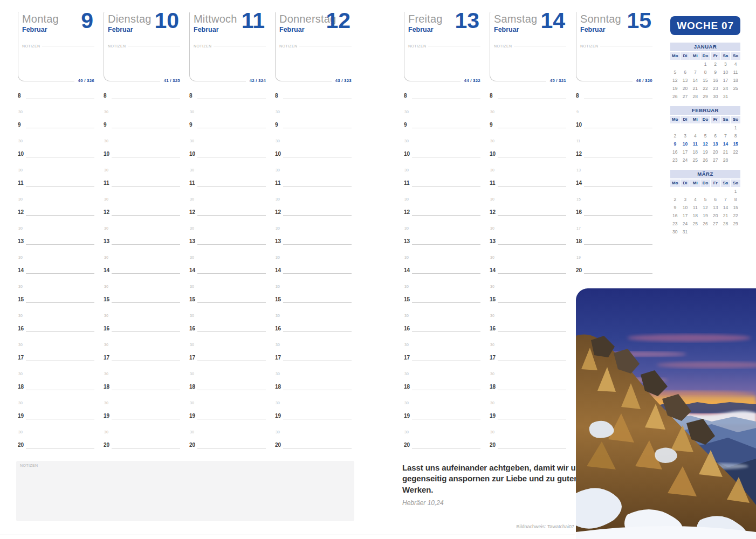  I want to click on calendar-day: 8, so click(736, 136).